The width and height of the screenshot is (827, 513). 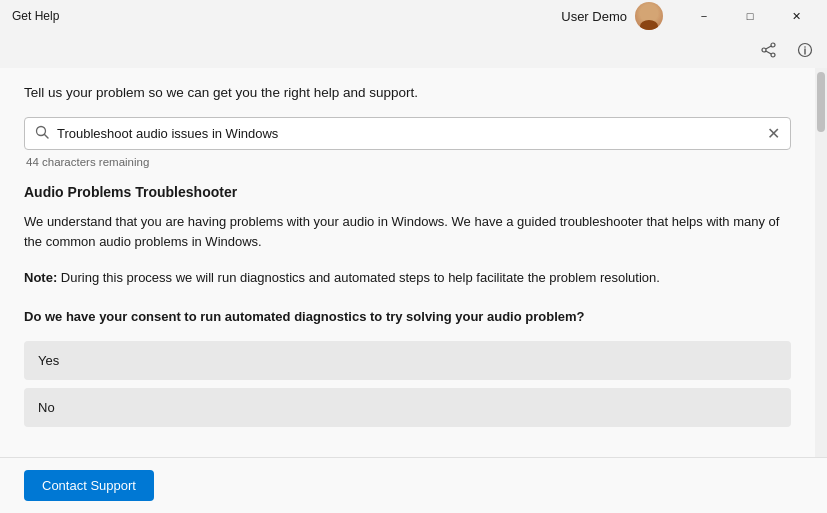 What do you see at coordinates (408, 192) in the screenshot?
I see `section-title: Audio Problems Troubleshooter` at bounding box center [408, 192].